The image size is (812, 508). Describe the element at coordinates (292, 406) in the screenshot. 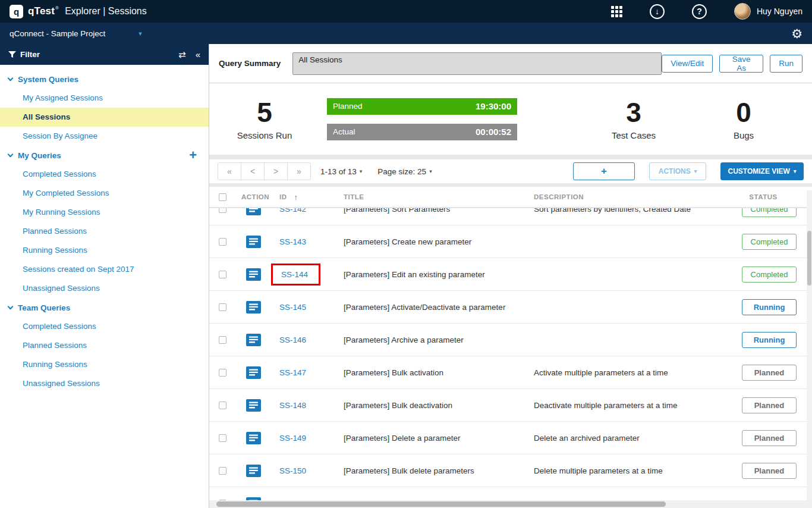

I see `session-id-link: SS-148` at that location.